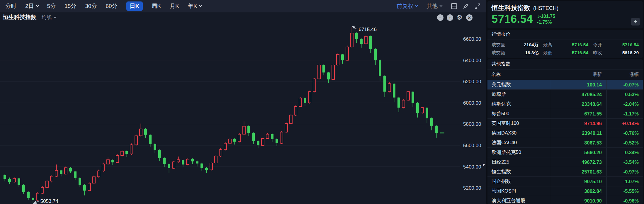 The width and height of the screenshot is (644, 204). I want to click on other-dropdown: 其他, so click(434, 6).